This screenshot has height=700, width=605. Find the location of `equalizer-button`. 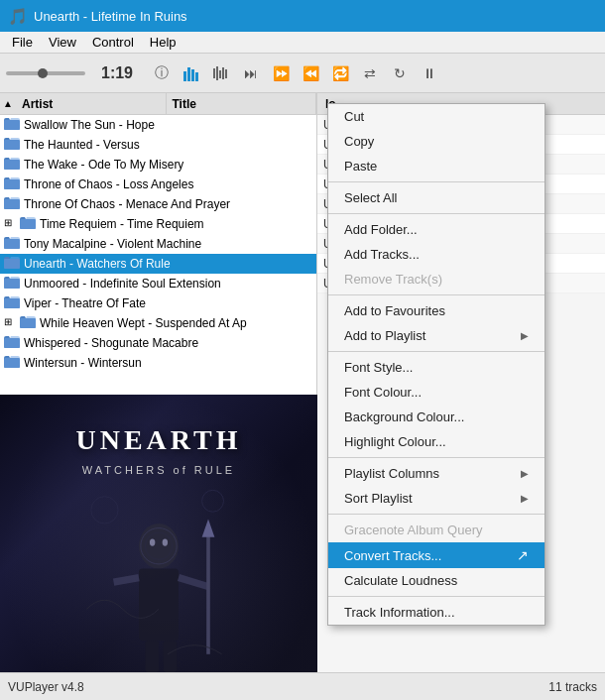

equalizer-button is located at coordinates (221, 73).